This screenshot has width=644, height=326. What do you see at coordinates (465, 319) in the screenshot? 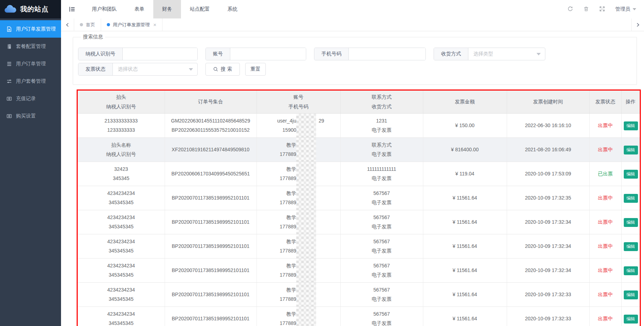
I see `invoice-amount: ¥ 11561.64` at bounding box center [465, 319].